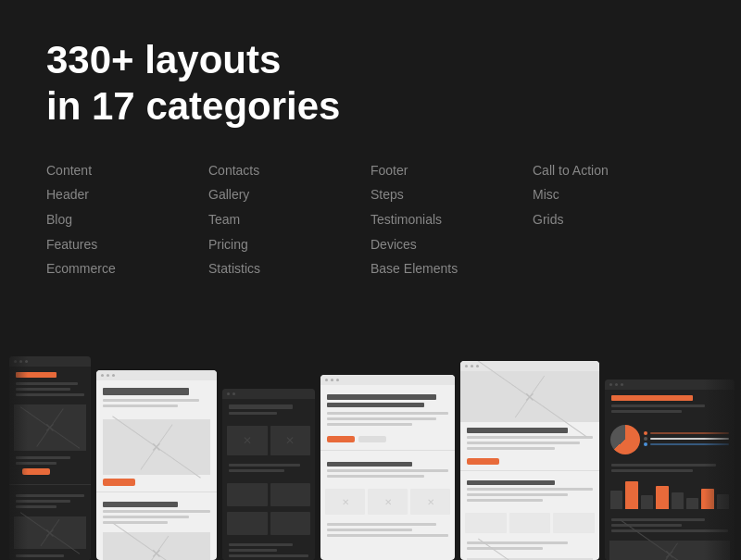 This screenshot has width=741, height=560. I want to click on category-col-1: Content Header Blog Features Ecommerce, so click(128, 220).